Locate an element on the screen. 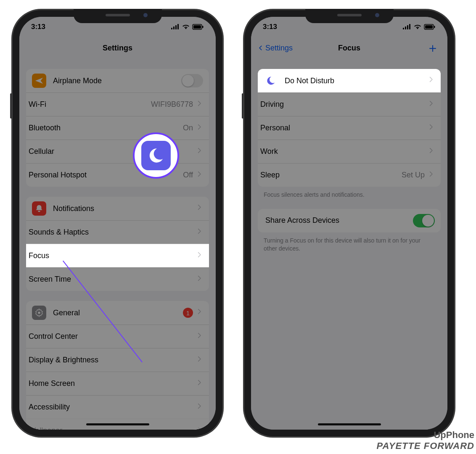 The image size is (476, 454). row-detail: WIFI9B6778 is located at coordinates (172, 104).